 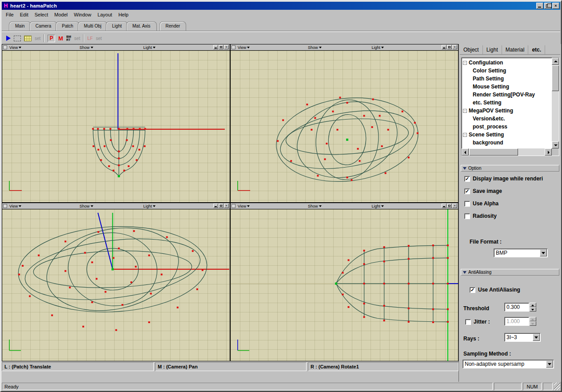 I want to click on render-play-icon, so click(x=8, y=38).